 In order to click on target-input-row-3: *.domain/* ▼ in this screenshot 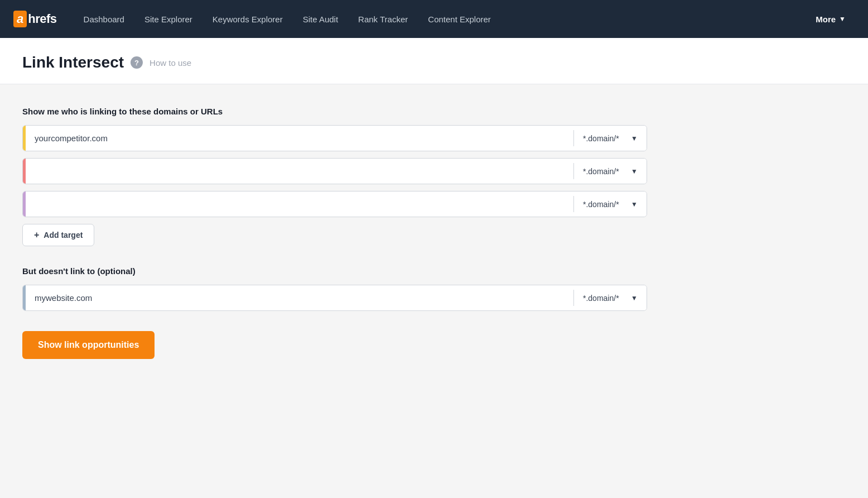, I will do `click(335, 204)`.